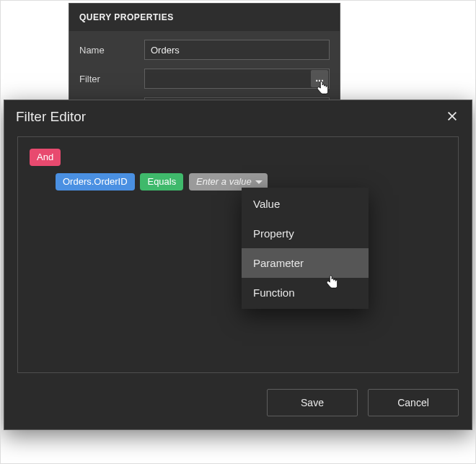  What do you see at coordinates (112, 79) in the screenshot?
I see `qp-filter-label: Filter` at bounding box center [112, 79].